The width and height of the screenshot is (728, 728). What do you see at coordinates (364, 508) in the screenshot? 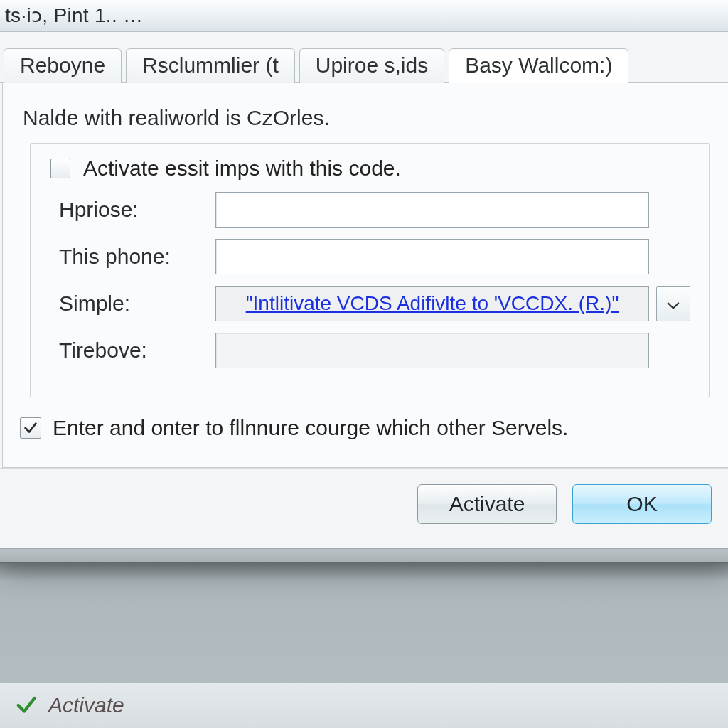
I see `button-row: Activate OK` at bounding box center [364, 508].